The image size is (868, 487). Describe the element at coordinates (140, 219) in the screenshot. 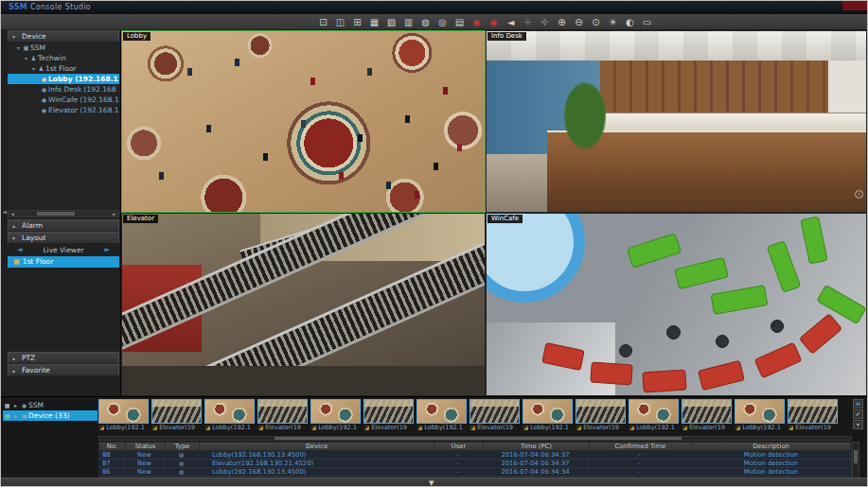

I see `camera-name-overlay: Elevator` at that location.